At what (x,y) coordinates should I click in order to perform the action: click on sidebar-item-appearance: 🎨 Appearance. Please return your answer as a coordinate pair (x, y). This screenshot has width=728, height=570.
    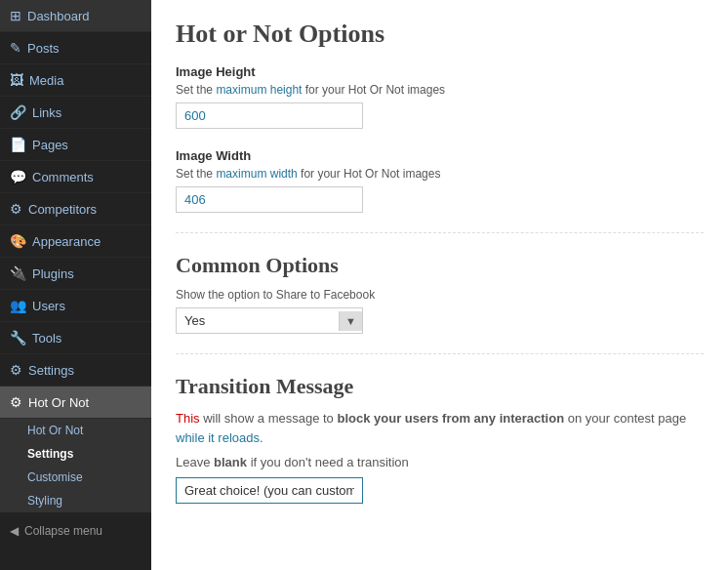
    Looking at the image, I should click on (76, 242).